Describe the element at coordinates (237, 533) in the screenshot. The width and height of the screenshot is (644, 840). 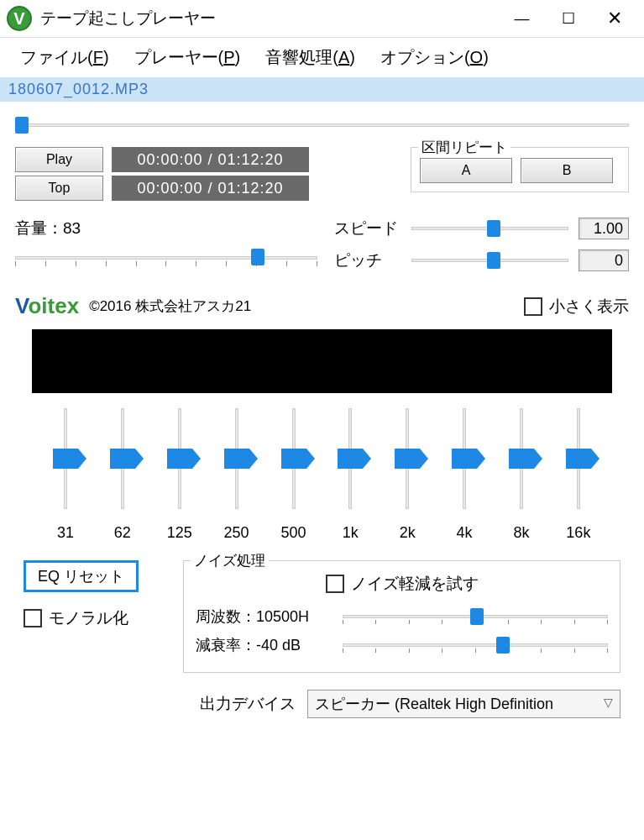
I see `eq-label-250: 250` at that location.